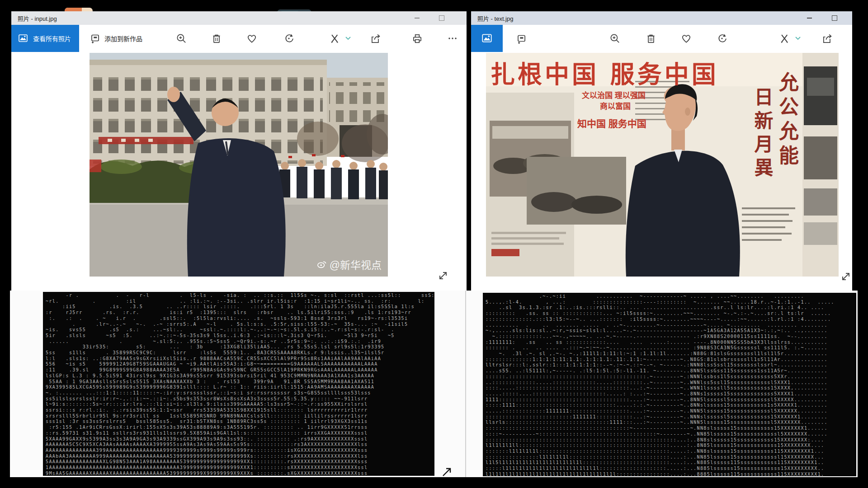  Describe the element at coordinates (322, 264) in the screenshot. I see `weibo-icon` at that location.